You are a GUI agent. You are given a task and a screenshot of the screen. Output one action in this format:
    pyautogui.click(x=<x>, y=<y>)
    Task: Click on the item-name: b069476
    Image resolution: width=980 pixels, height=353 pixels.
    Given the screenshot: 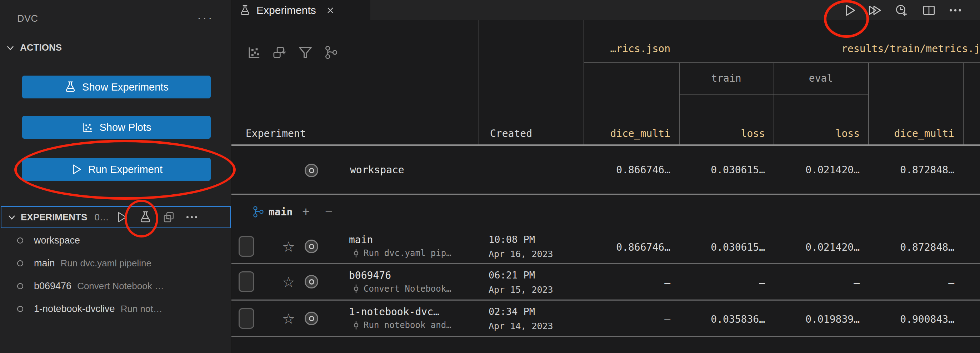 What is the action you would take?
    pyautogui.click(x=52, y=287)
    